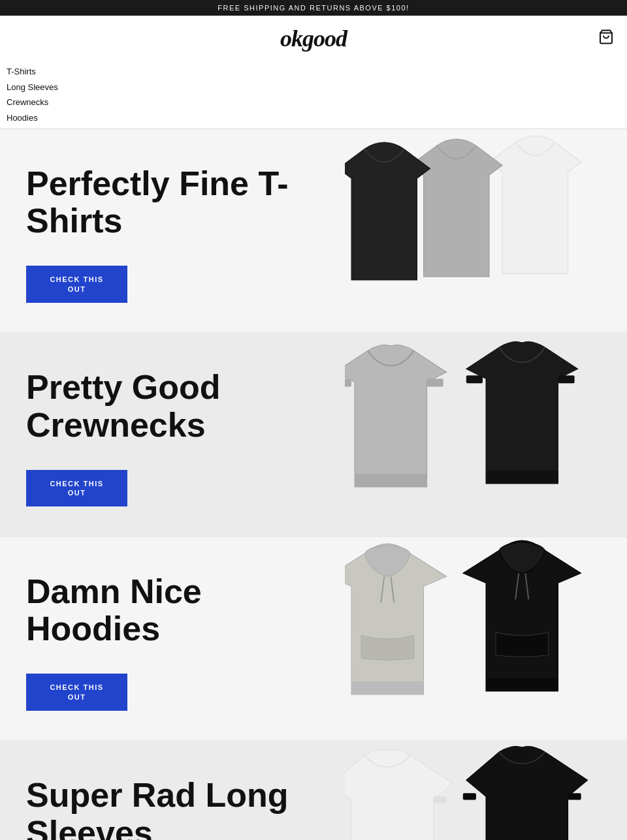  I want to click on logo: okgood, so click(314, 39).